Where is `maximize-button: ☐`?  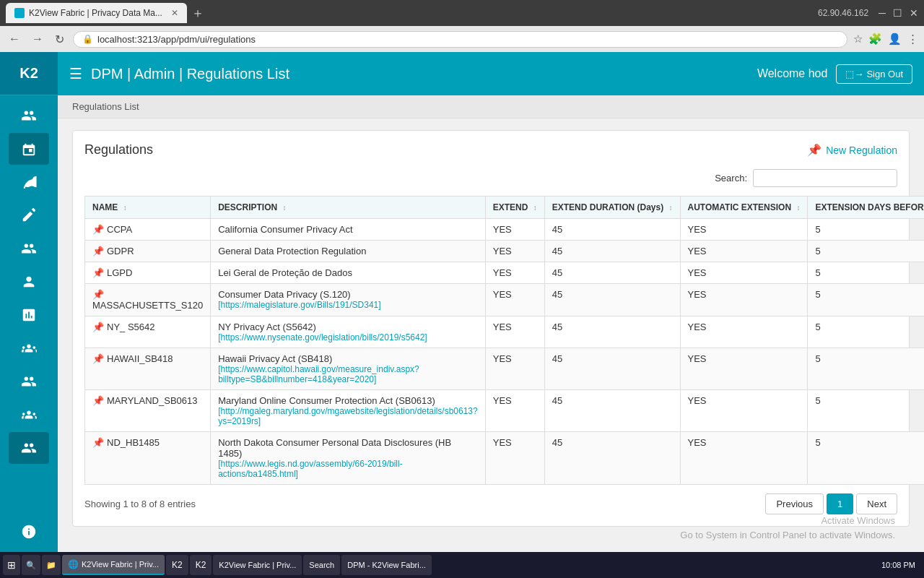 maximize-button: ☐ is located at coordinates (898, 13).